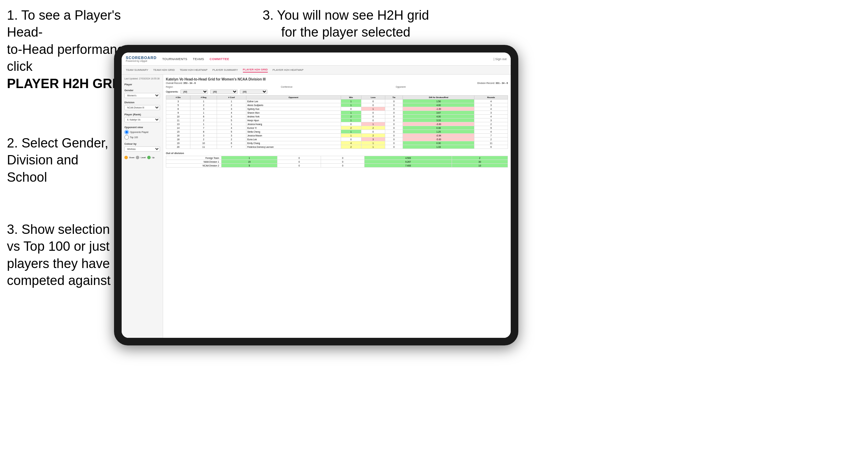  Describe the element at coordinates (491, 132) in the screenshot. I see `cell-rounds: 4` at that location.